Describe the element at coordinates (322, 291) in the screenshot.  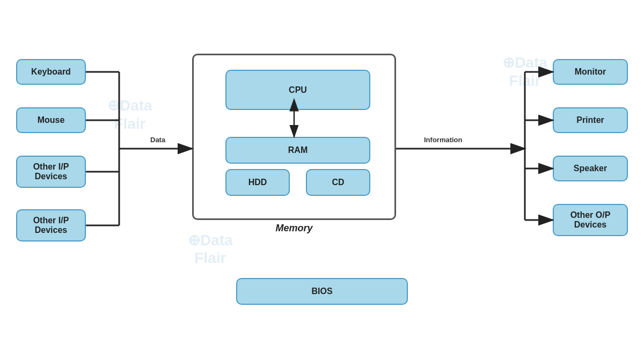
I see `bios-label: BIOS` at that location.